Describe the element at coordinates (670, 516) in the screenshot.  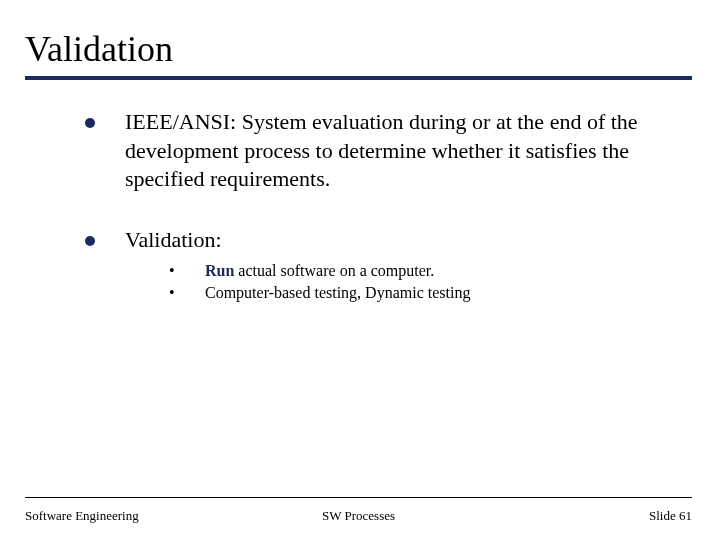
I see `footer-right: Slide 61` at that location.